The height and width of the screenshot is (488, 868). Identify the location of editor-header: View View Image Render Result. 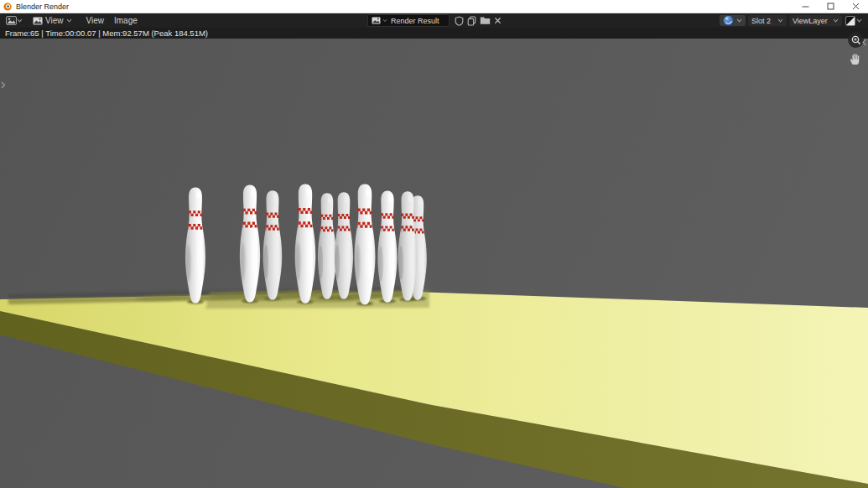
(434, 20).